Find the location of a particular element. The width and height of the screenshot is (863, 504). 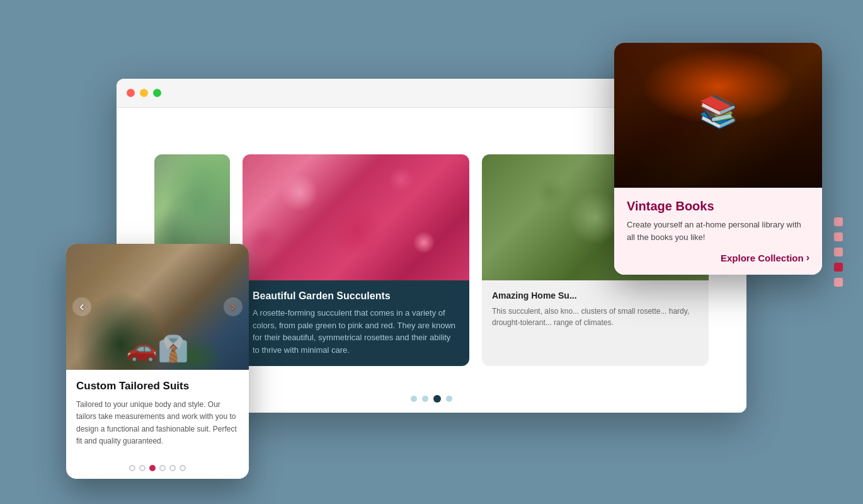

suits-card-image is located at coordinates (157, 307).